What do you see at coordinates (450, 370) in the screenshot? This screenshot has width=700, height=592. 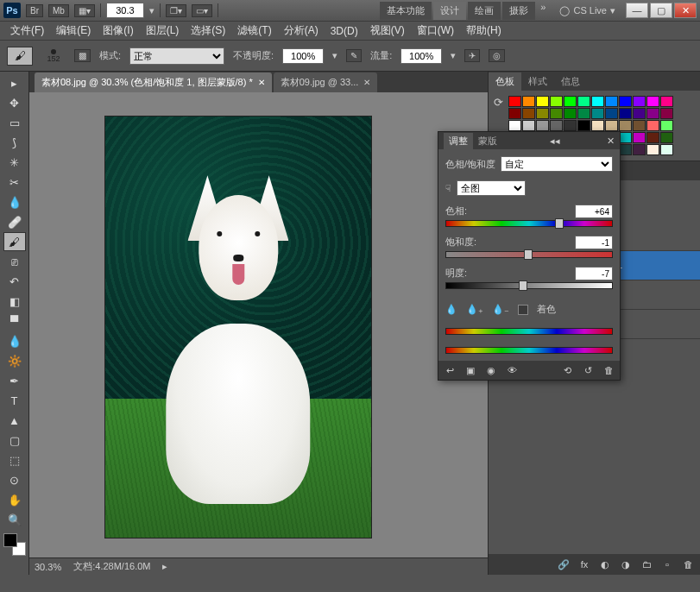 I see `return-icon: ↩` at bounding box center [450, 370].